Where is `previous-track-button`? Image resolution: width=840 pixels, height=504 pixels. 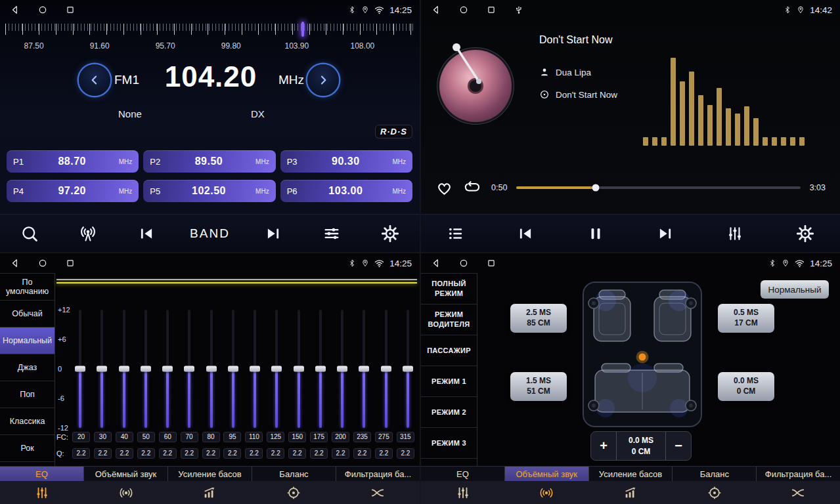
previous-track-button is located at coordinates (525, 234).